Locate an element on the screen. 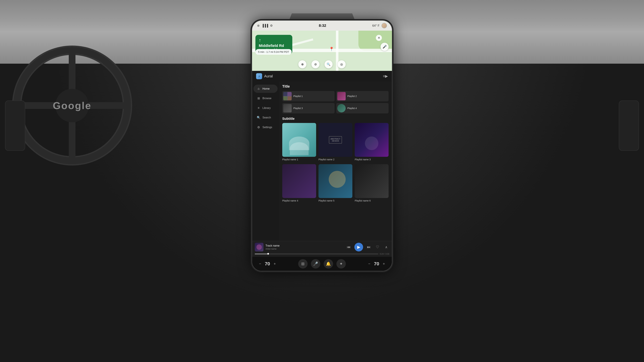 This screenshot has width=644, height=362. playlist-card-3-name: Playlist name 3 is located at coordinates (372, 159).